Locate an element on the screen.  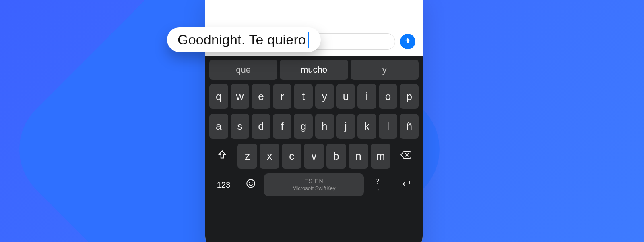
key-w: w is located at coordinates (240, 96).